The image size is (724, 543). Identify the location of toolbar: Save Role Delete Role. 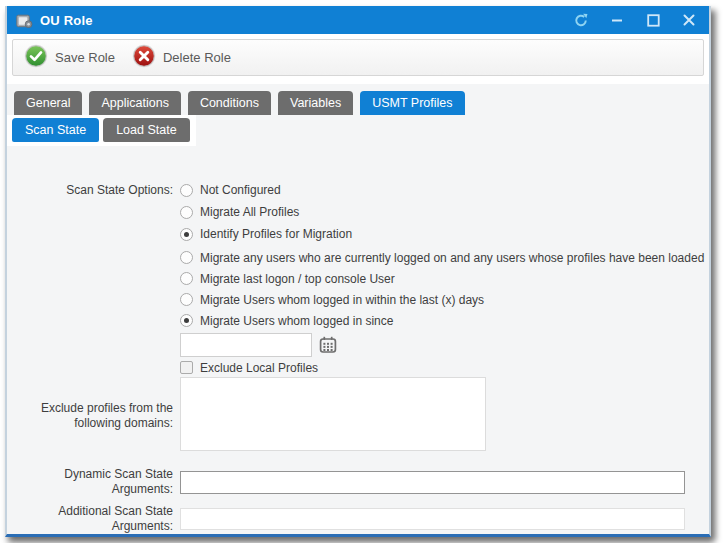
(358, 58).